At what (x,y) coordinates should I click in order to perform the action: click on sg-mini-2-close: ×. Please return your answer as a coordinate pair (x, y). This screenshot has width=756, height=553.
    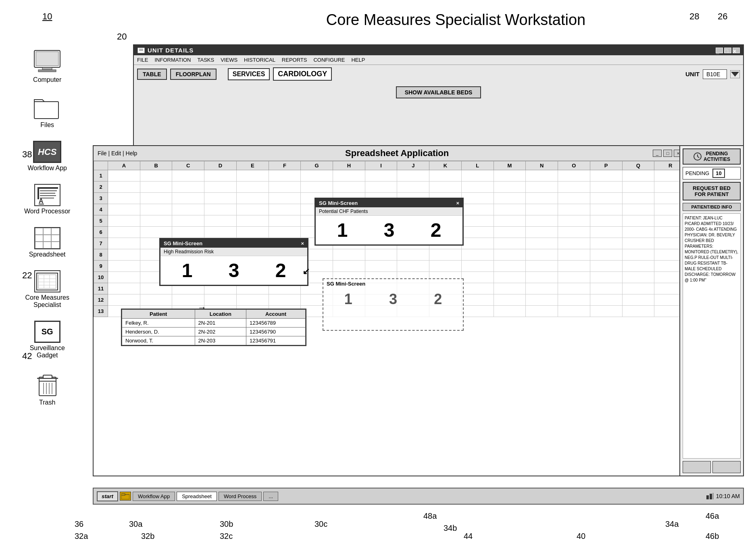
    Looking at the image, I should click on (458, 203).